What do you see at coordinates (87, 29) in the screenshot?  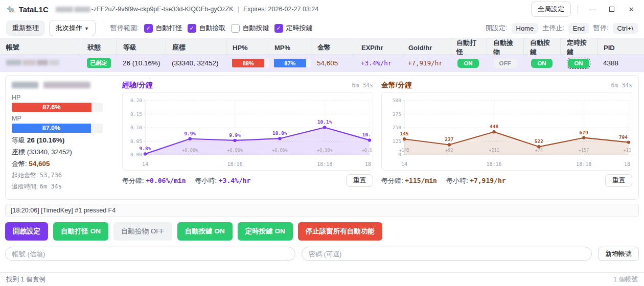 I see `chevron-down-icon: ▼` at bounding box center [87, 29].